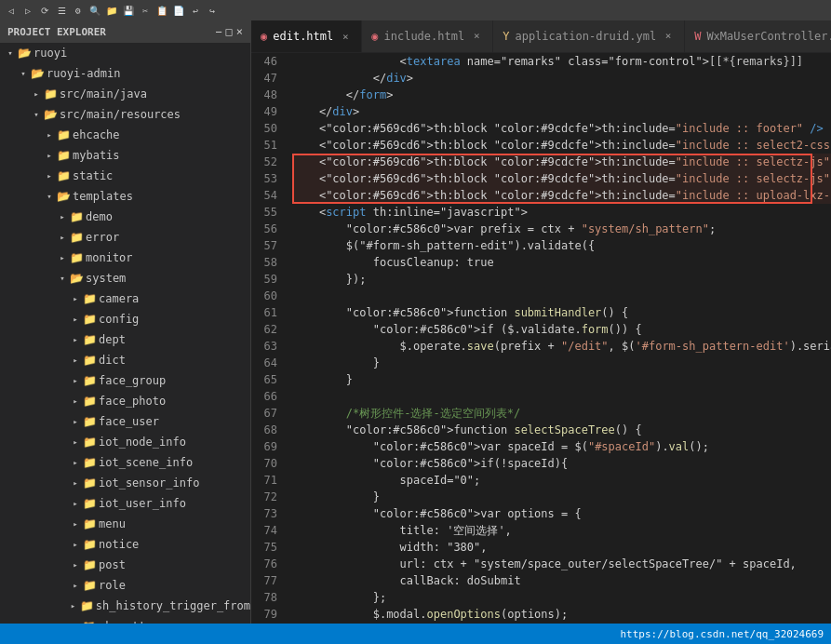 The height and width of the screenshot is (644, 831). I want to click on code-line-70: "color:#c586c0">if(!spaceId){, so click(562, 463).